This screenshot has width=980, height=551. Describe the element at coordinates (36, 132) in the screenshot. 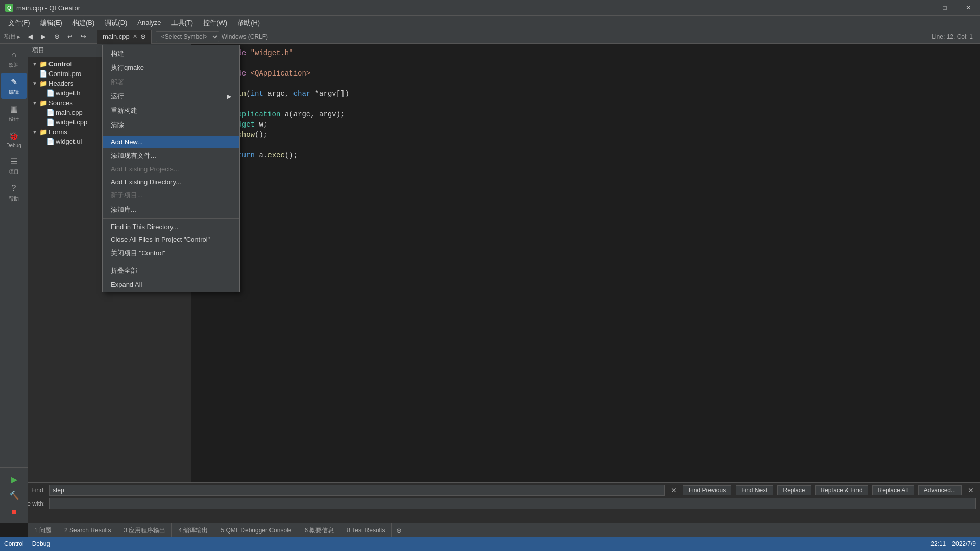

I see `tree-toggle-forms: ▼` at that location.